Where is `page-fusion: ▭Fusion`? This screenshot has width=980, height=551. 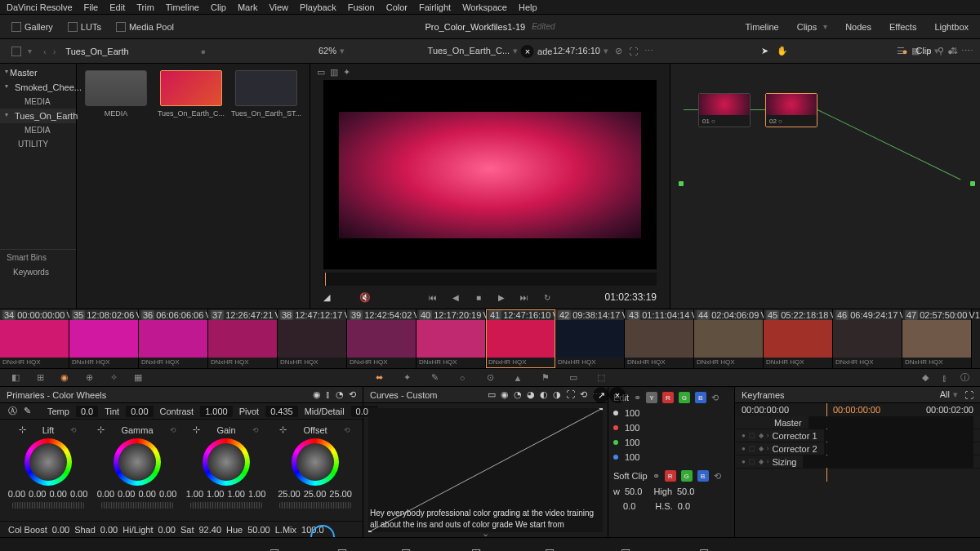
page-fusion: ▭Fusion is located at coordinates (477, 548).